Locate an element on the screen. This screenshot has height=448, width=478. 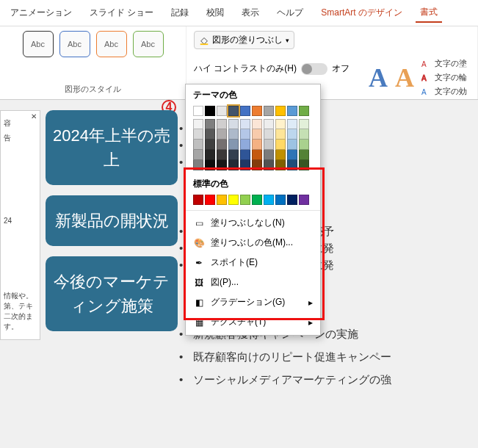
shape-style-4: Abc is located at coordinates (148, 44).